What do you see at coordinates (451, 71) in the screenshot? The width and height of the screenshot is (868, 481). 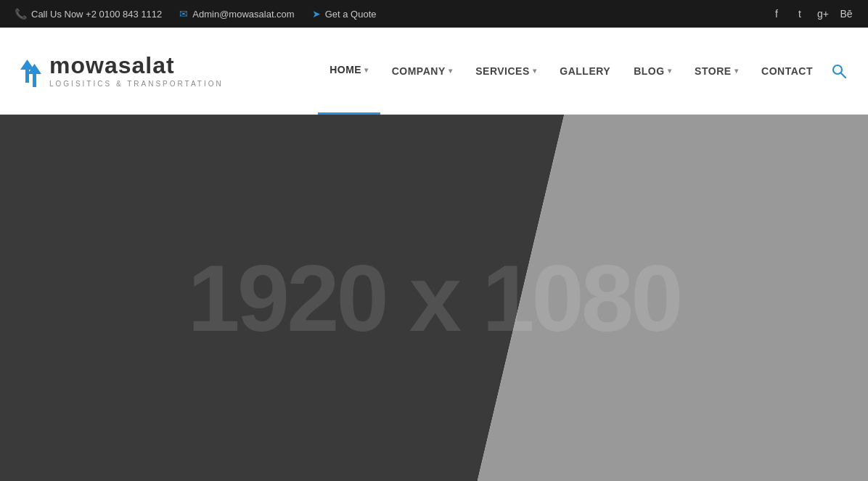 I see `company-caret: ▾` at bounding box center [451, 71].